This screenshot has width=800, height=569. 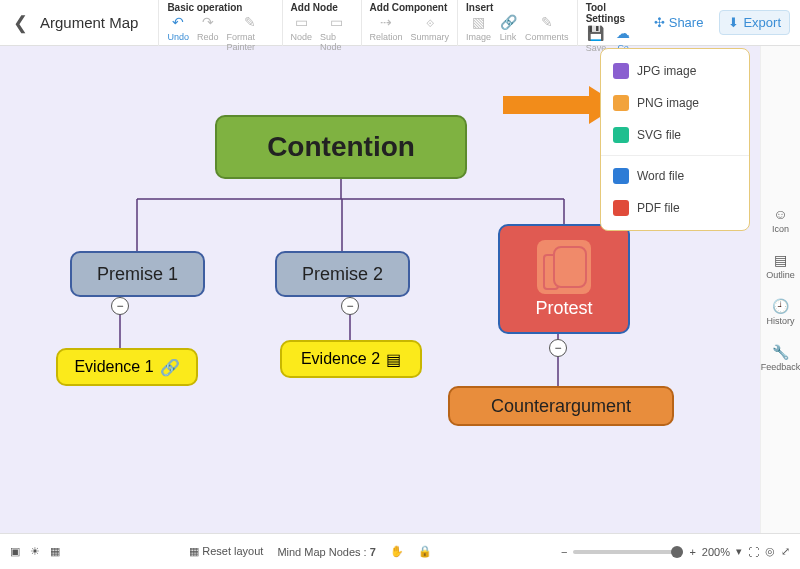 What do you see at coordinates (336, 32) in the screenshot?
I see `subnode-button: ▭Sub Node` at bounding box center [336, 32].